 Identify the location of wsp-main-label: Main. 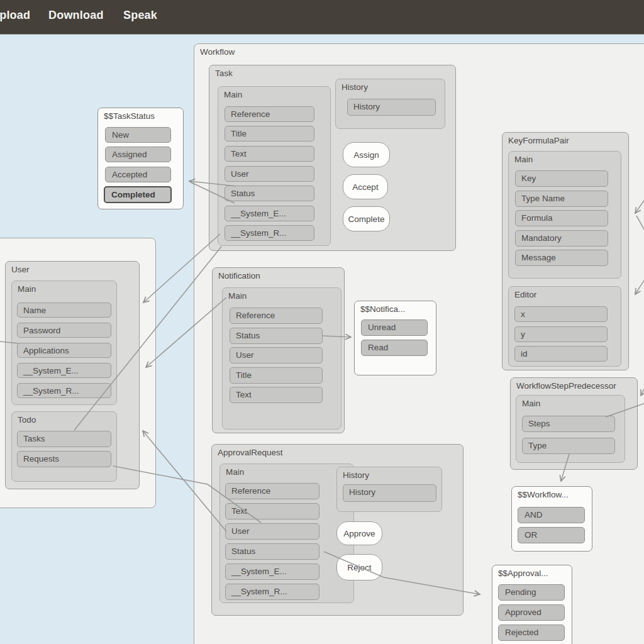
(531, 404).